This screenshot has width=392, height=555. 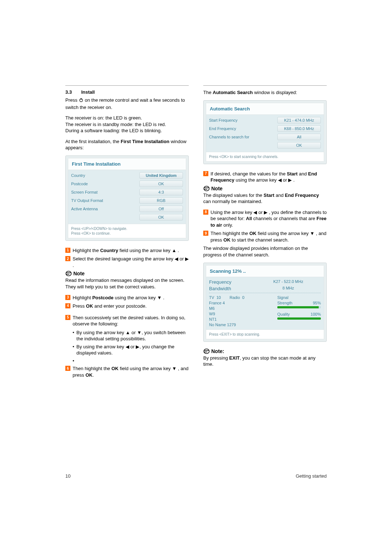 What do you see at coordinates (265, 109) in the screenshot?
I see `panel2-title: Automatic Search` at bounding box center [265, 109].